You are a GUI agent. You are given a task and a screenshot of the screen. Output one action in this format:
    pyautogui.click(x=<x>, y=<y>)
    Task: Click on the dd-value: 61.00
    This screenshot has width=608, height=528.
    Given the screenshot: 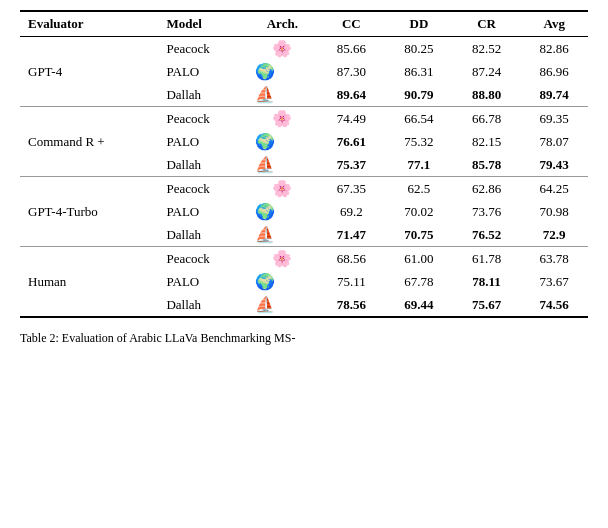 What is the action you would take?
    pyautogui.click(x=419, y=259)
    